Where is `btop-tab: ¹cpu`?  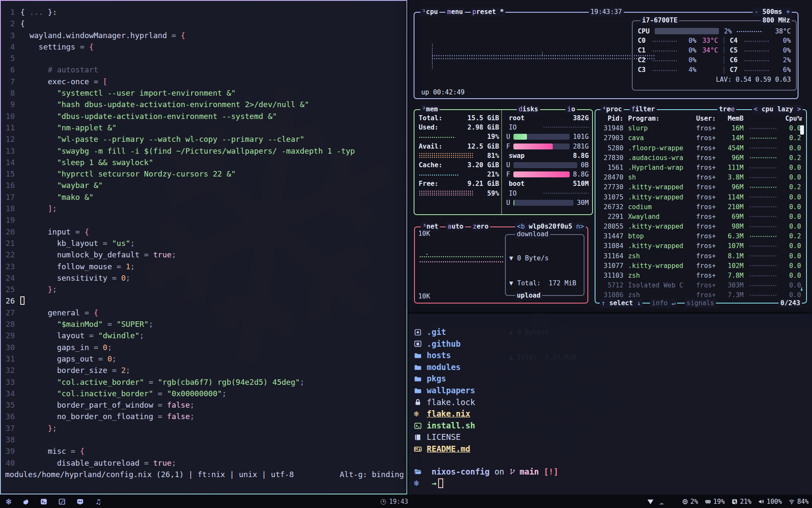
btop-tab: ¹cpu is located at coordinates (430, 12).